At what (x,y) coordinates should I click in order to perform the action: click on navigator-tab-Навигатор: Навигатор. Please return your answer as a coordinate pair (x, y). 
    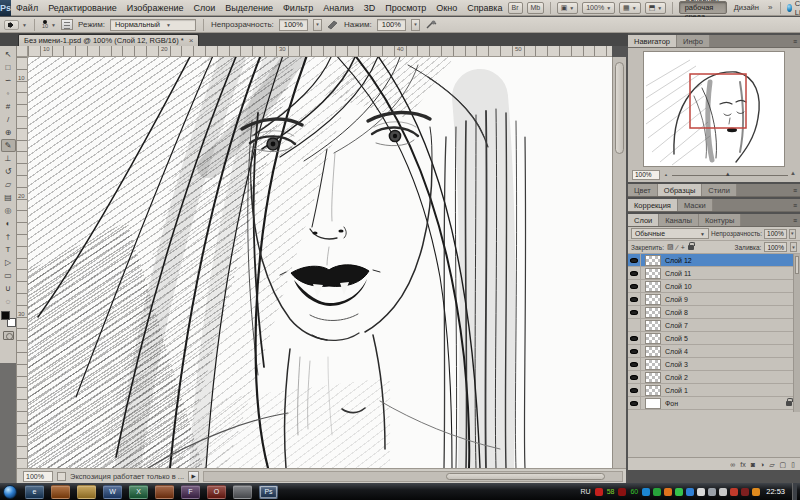
    Looking at the image, I should click on (652, 41).